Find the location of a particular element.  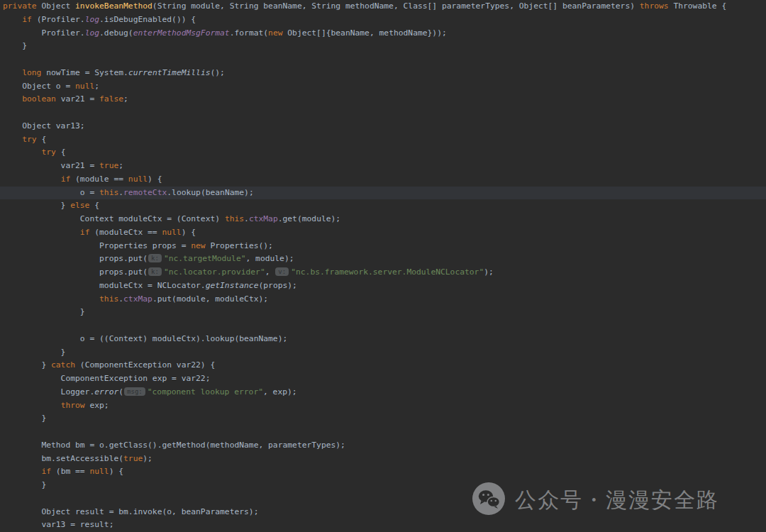

code-token: o = ((Context) moduleCtx).lookup(beanNam… is located at coordinates (145, 339).